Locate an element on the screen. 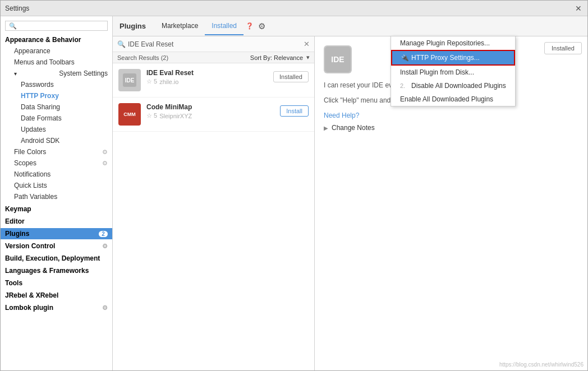 The height and width of the screenshot is (371, 588). search-clear-icon: ✕ is located at coordinates (306, 44).